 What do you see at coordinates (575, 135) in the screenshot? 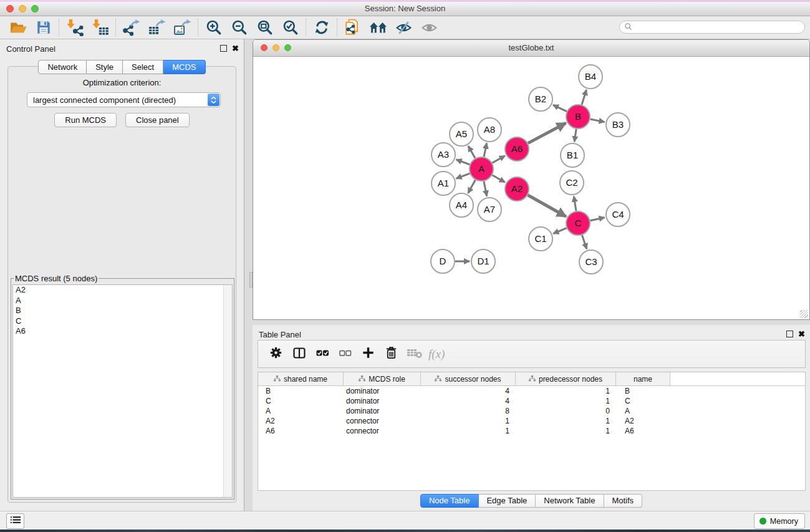
I see `graph-edge-B-B1` at bounding box center [575, 135].